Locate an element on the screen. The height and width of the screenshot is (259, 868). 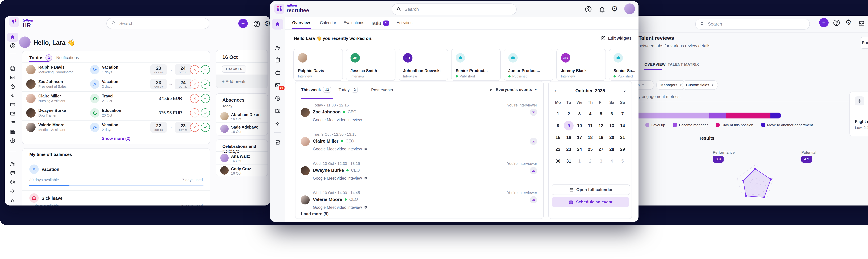
calendar-day: 11 is located at coordinates (590, 125).